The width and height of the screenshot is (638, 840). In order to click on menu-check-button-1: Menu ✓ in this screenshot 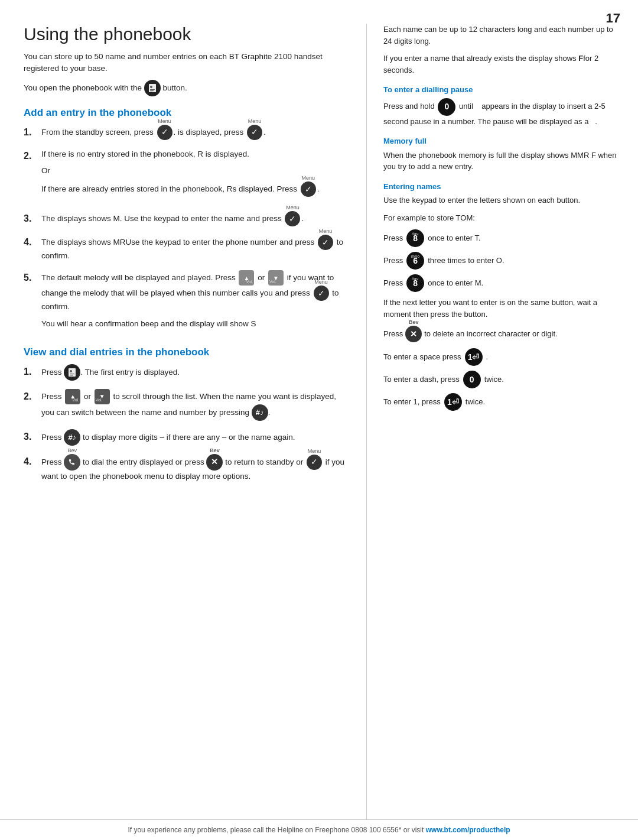, I will do `click(165, 132)`.